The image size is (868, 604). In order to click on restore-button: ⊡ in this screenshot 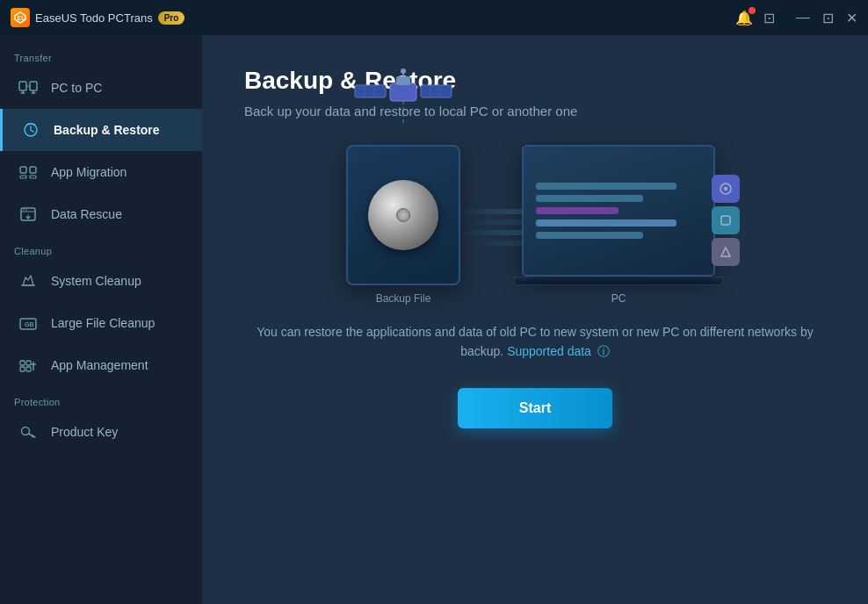, I will do `click(828, 18)`.